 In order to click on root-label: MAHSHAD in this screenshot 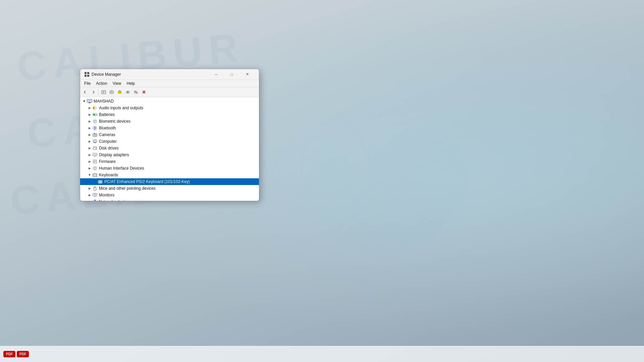, I will do `click(104, 101)`.